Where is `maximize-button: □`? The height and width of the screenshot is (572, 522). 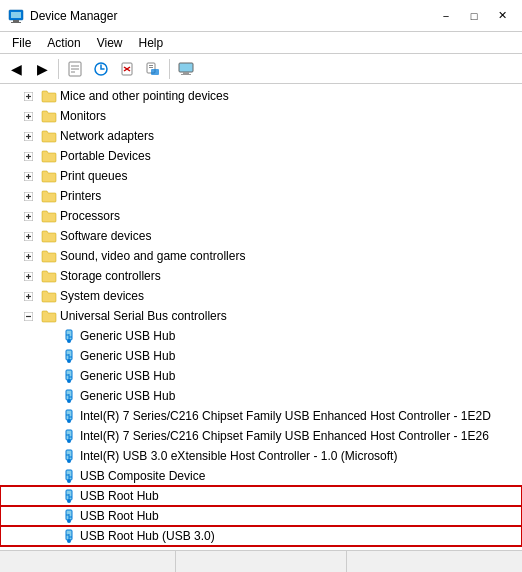 maximize-button: □ is located at coordinates (474, 16).